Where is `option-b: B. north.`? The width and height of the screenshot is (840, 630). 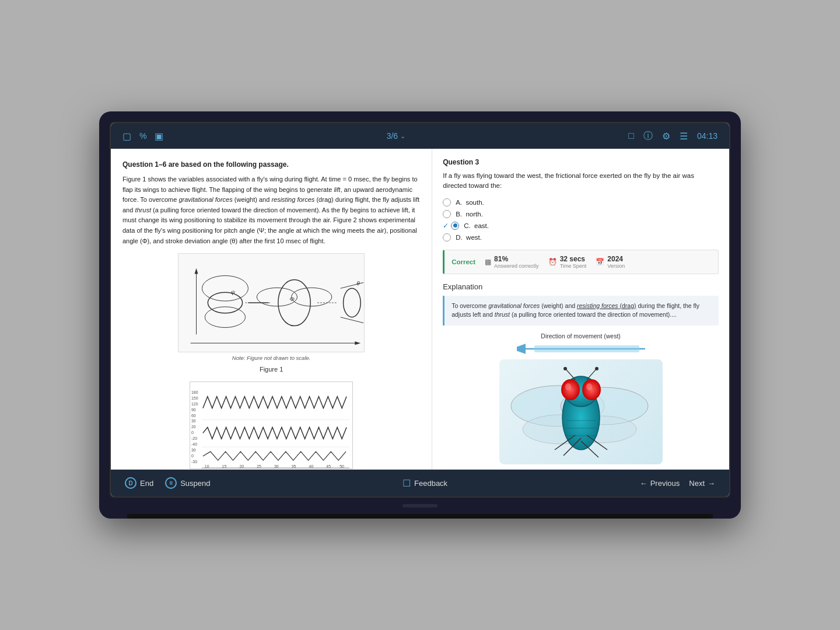
option-b: B. north. is located at coordinates (581, 214).